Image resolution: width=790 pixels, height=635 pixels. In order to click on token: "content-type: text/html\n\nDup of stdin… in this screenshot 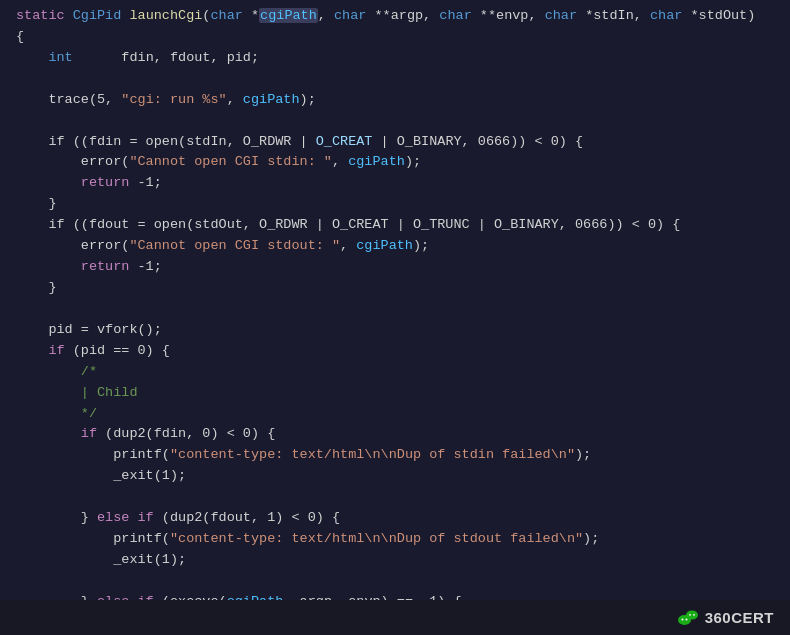, I will do `click(372, 454)`.